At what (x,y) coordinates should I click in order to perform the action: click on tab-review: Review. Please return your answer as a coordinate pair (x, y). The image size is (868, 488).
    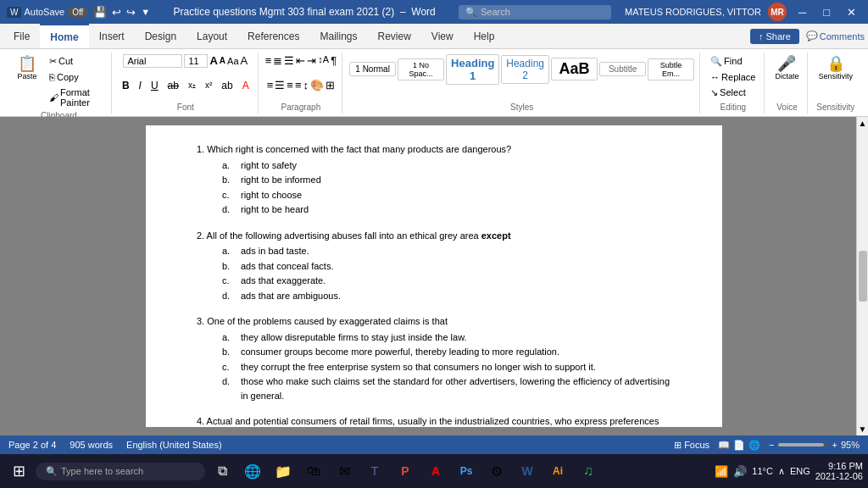
    Looking at the image, I should click on (393, 36).